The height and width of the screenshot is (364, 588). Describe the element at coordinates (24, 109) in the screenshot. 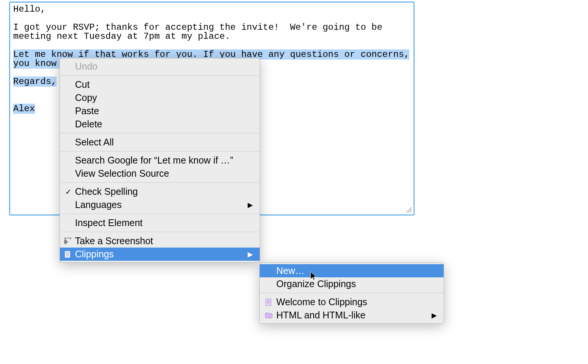

I see `selected-text-line: Alex` at that location.